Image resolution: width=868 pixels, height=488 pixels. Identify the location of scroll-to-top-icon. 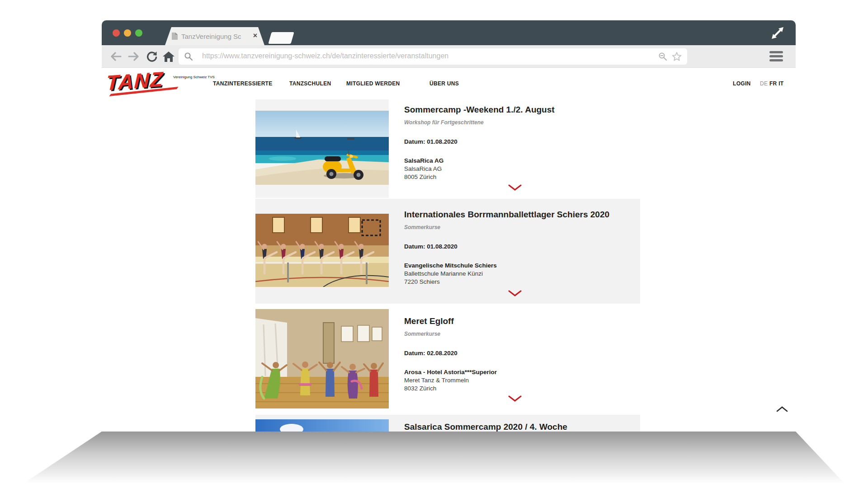
(782, 409).